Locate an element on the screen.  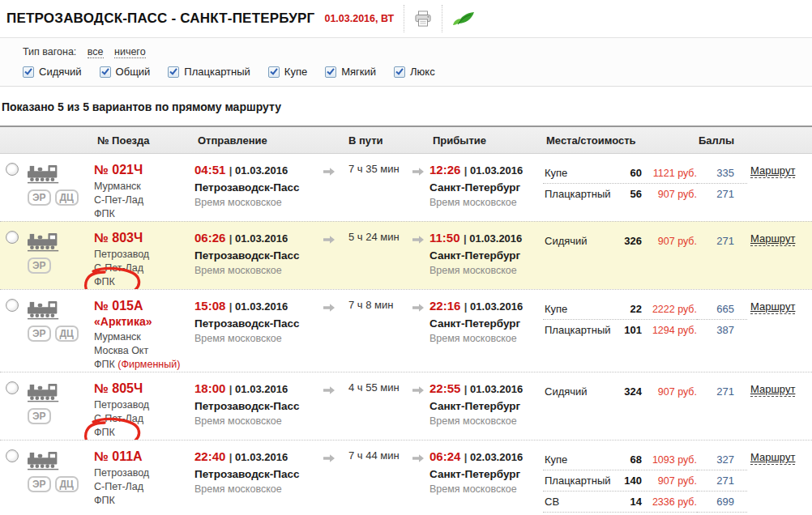
seat-type: СВ is located at coordinates (582, 502).